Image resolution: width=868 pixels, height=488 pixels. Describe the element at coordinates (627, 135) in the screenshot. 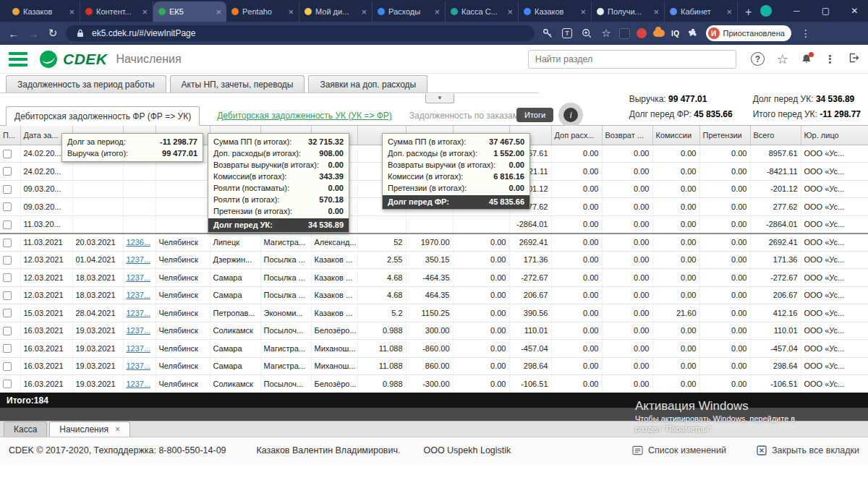

I see `column-header: Возврат ...` at that location.